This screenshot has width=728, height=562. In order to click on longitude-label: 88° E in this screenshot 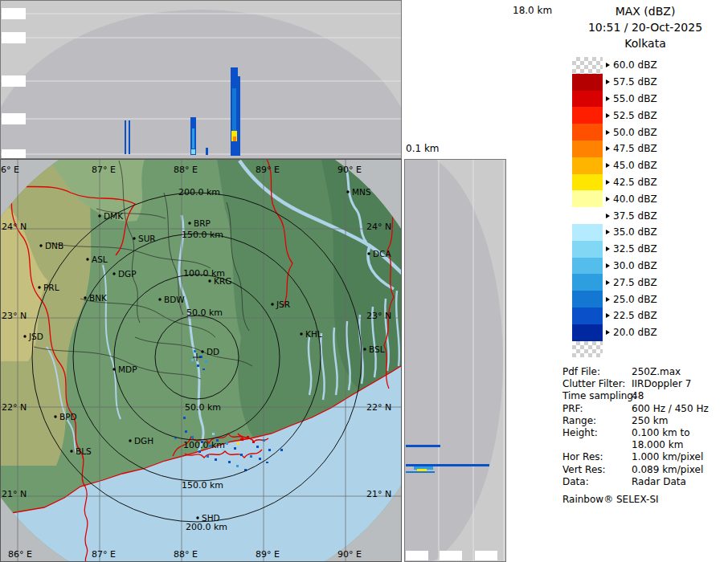, I will do `click(186, 170)`.